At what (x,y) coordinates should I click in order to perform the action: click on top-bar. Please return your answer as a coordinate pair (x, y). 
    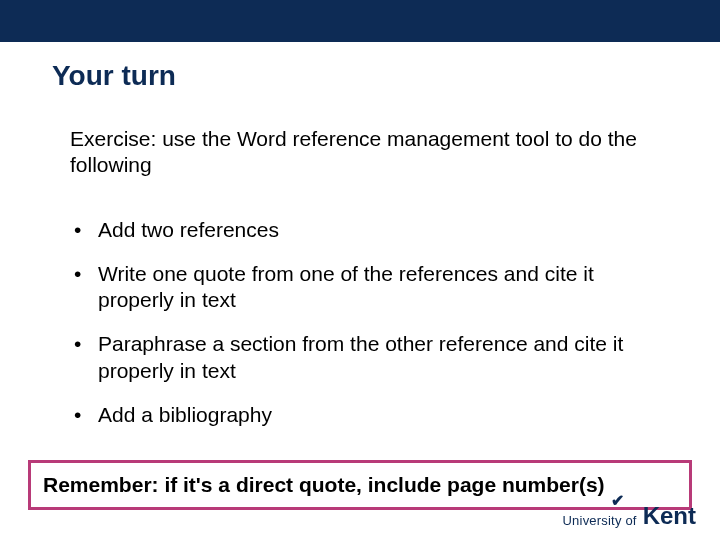
    Looking at the image, I should click on (360, 21).